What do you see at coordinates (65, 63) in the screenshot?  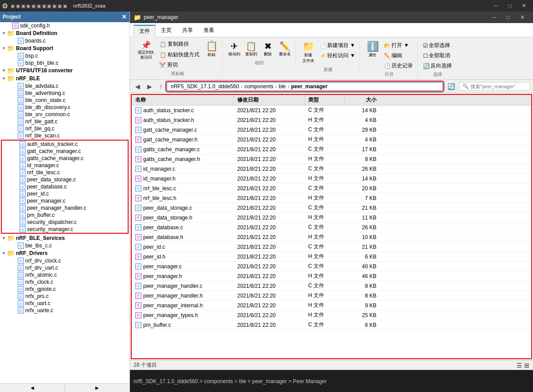 I see `tree-item-bsp-btn: c bsp_btn_ble.c` at bounding box center [65, 63].